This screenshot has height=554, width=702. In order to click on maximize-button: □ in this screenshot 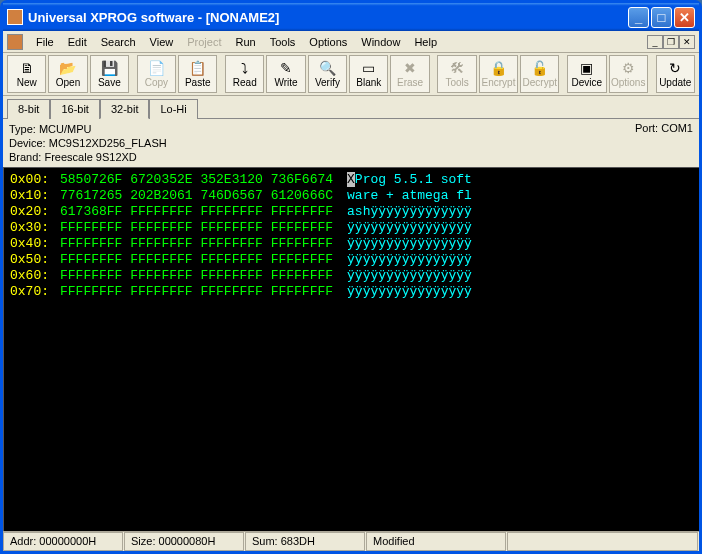, I will do `click(662, 18)`.